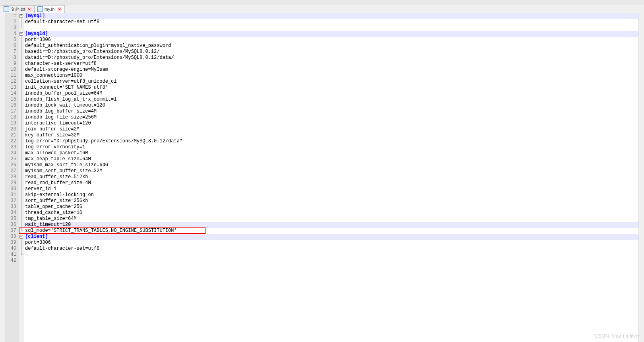 This screenshot has height=342, width=644. I want to click on code-line: datadir=D:/phpstudy_pro/Extensions/MySQL…, so click(332, 58).